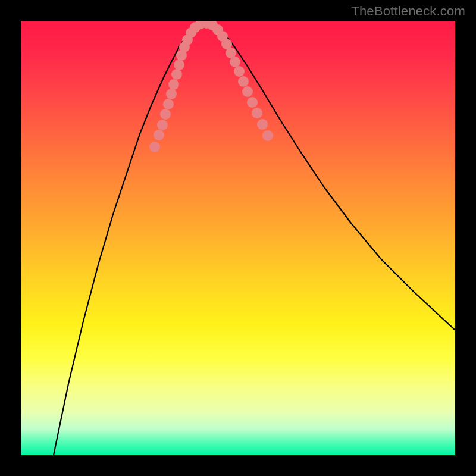 The width and height of the screenshot is (476, 476). Describe the element at coordinates (408, 11) in the screenshot. I see `watermark-text: TheBottleneck.com` at that location.